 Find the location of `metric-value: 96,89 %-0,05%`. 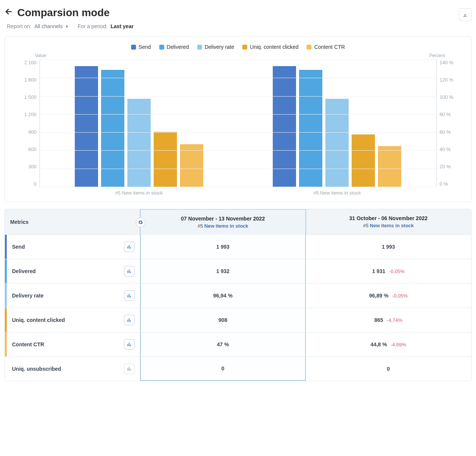

metric-value: 96,89 %-0,05% is located at coordinates (388, 296).